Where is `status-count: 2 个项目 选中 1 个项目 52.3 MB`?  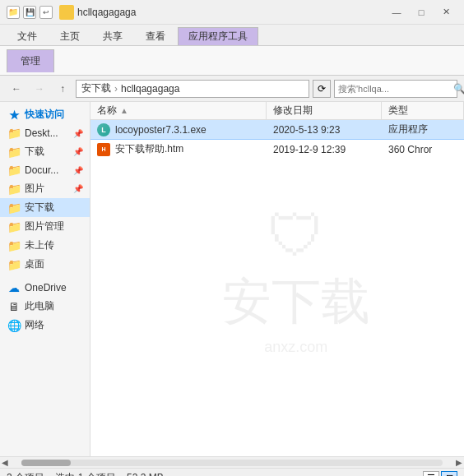 status-count: 2 个项目 选中 1 个项目 52.3 MB is located at coordinates (211, 474).